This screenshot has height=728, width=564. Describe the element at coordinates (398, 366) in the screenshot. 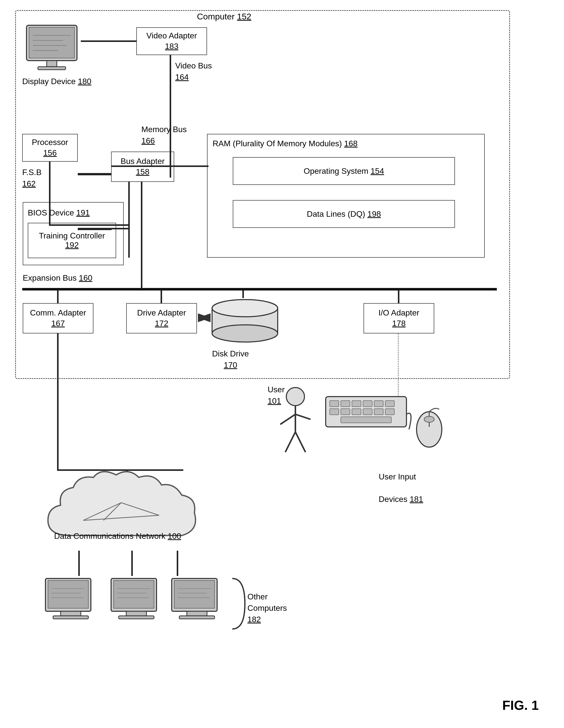

I see `io-to-user-line` at that location.